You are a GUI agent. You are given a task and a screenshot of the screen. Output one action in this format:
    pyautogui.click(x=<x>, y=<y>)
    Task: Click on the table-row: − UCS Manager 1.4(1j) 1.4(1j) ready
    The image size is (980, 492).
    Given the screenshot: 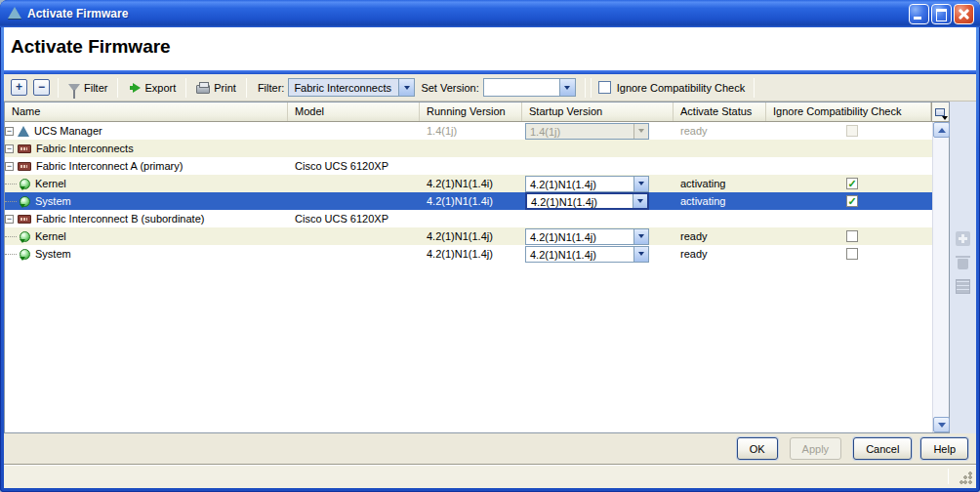 What is the action you would take?
    pyautogui.click(x=469, y=131)
    